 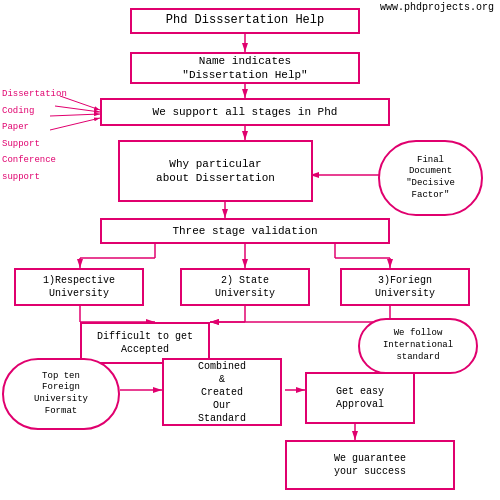 I want to click on get-easy-box: Get easyApproval, so click(x=360, y=398).